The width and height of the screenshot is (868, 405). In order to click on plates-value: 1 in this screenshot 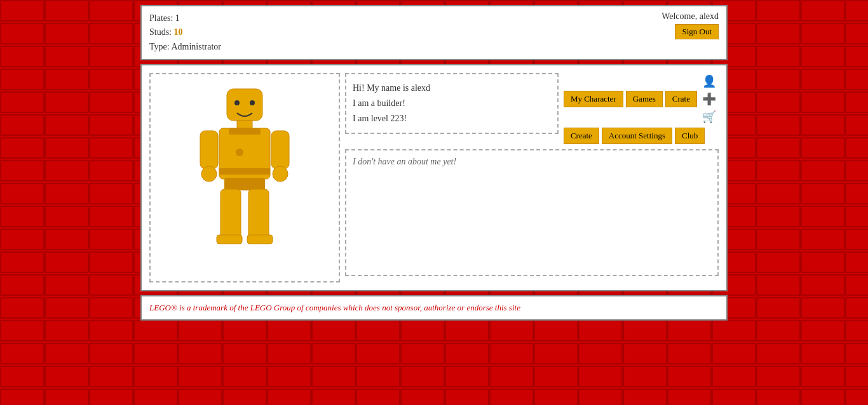, I will do `click(178, 18)`.